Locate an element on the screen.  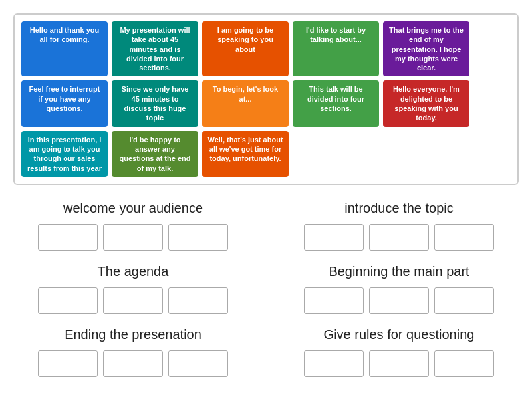
phrase-card-c4: I'd like to start by talking about... is located at coordinates (336, 49).